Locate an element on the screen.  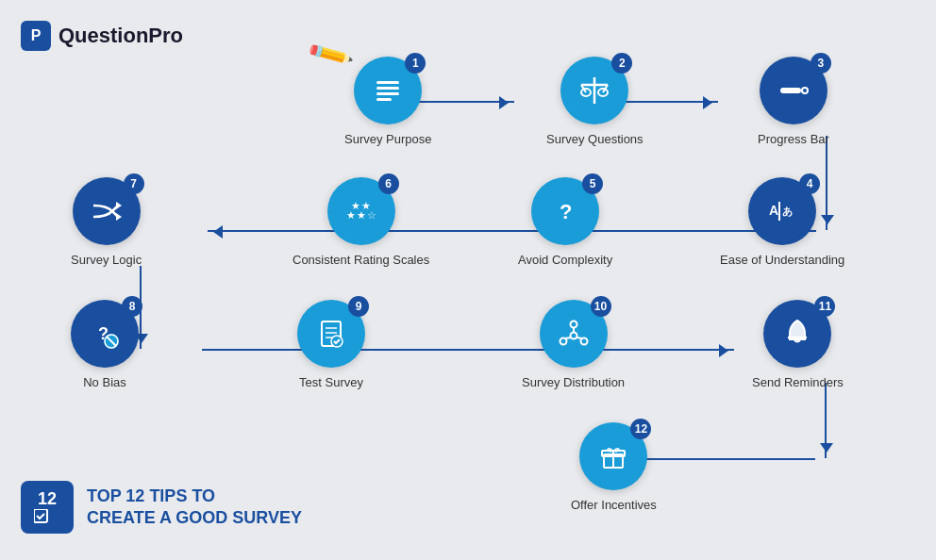
circle-1: 1 is located at coordinates (388, 91).